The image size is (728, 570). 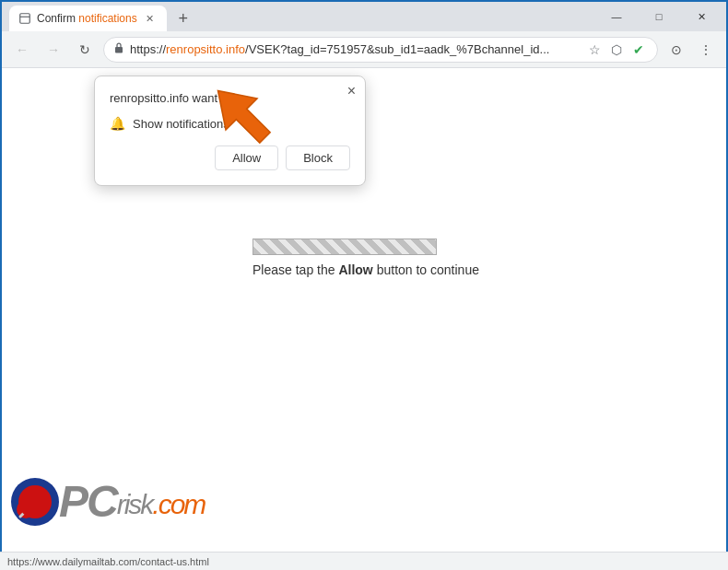 I want to click on url-path: /VSEK?tag_id=751957&sub_id1=aadk_%7Bchan…, so click(x=397, y=50).